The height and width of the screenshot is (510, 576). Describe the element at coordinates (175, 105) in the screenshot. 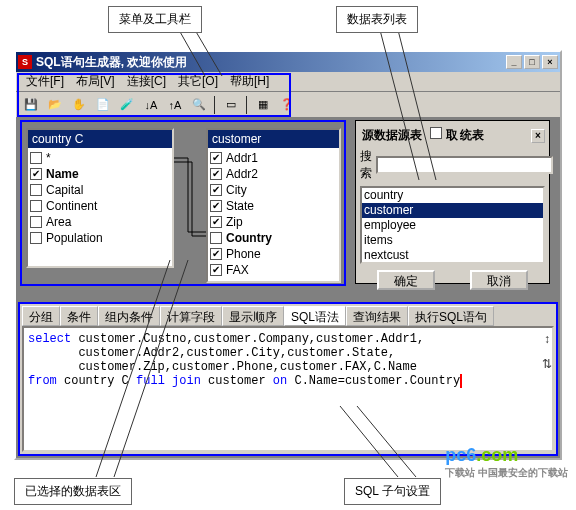

I see `sort-desc-icon: ↑A` at that location.